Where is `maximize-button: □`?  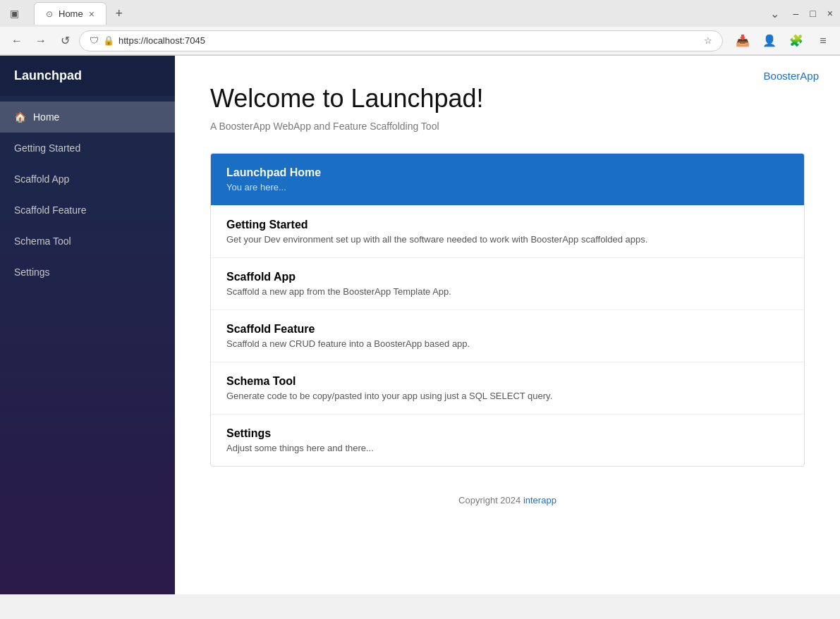 maximize-button: □ is located at coordinates (812, 13).